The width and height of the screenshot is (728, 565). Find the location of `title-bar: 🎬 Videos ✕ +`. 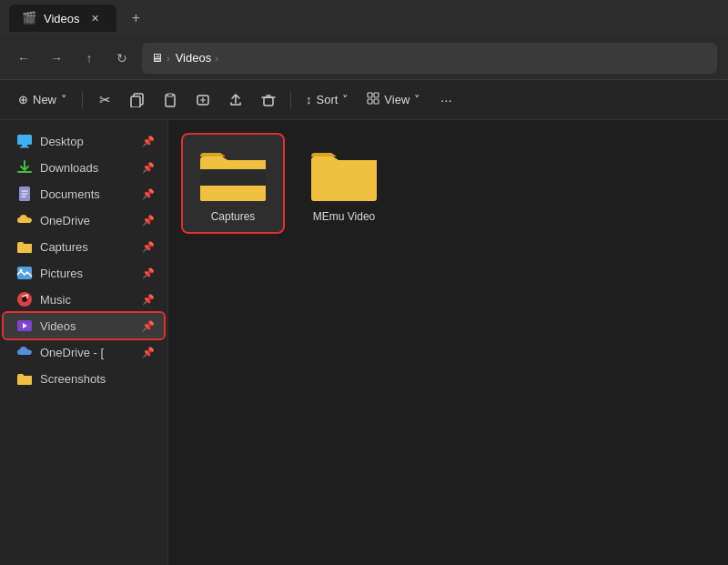

title-bar: 🎬 Videos ✕ + is located at coordinates (364, 18).